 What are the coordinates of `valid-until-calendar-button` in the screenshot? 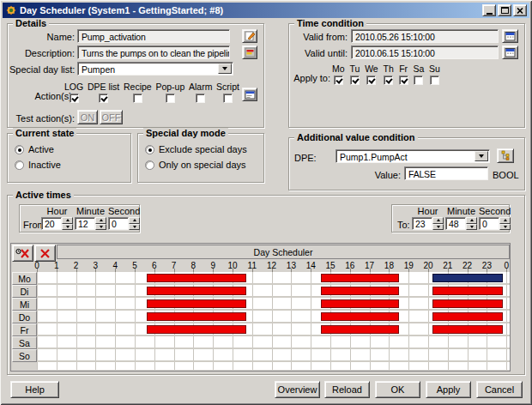 It's located at (510, 52).